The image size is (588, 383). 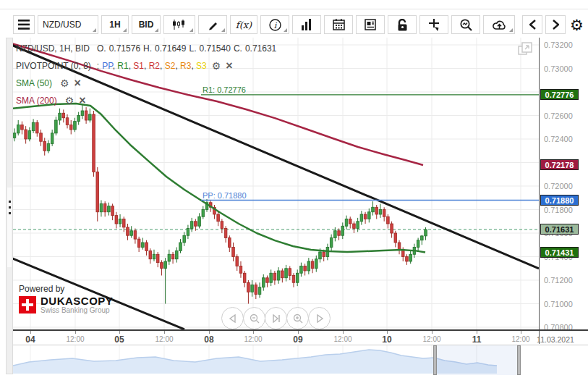 What do you see at coordinates (146, 25) in the screenshot?
I see `price-side-select: BID` at bounding box center [146, 25].